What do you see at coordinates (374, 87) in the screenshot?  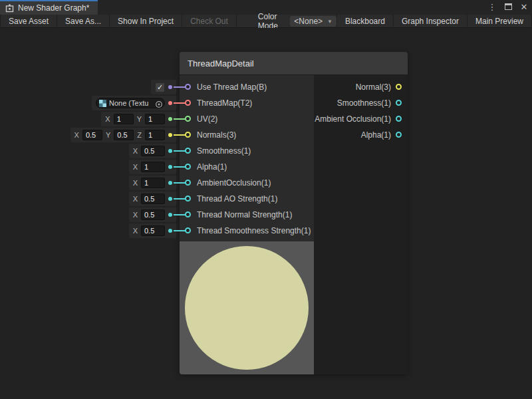 I see `output-port-label: Normal(3)` at bounding box center [374, 87].